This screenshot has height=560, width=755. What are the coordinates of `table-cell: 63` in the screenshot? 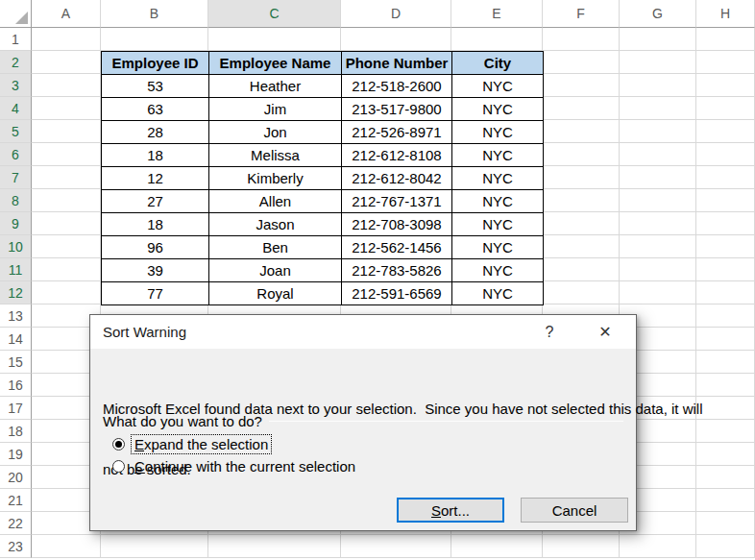 It's located at (156, 110).